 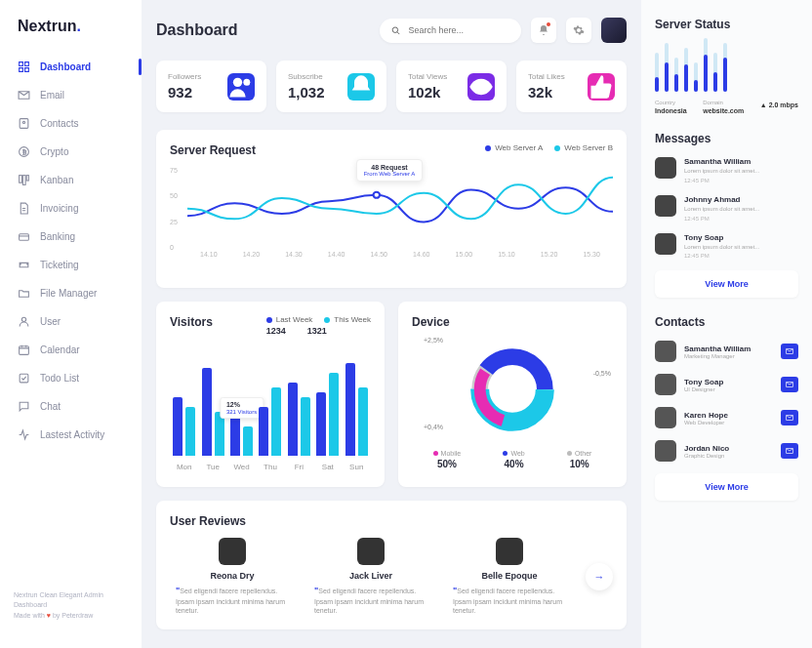 What do you see at coordinates (580, 460) in the screenshot?
I see `device-legend-item: Other10%` at bounding box center [580, 460].